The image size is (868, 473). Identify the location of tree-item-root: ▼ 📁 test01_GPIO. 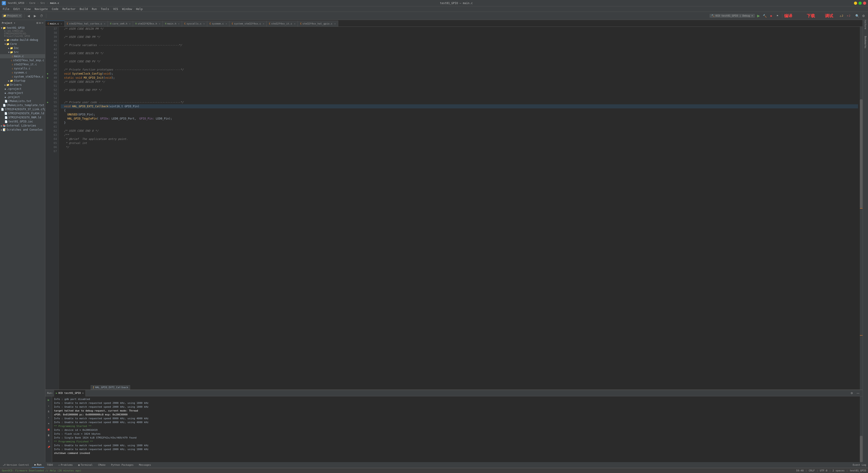
(23, 28).